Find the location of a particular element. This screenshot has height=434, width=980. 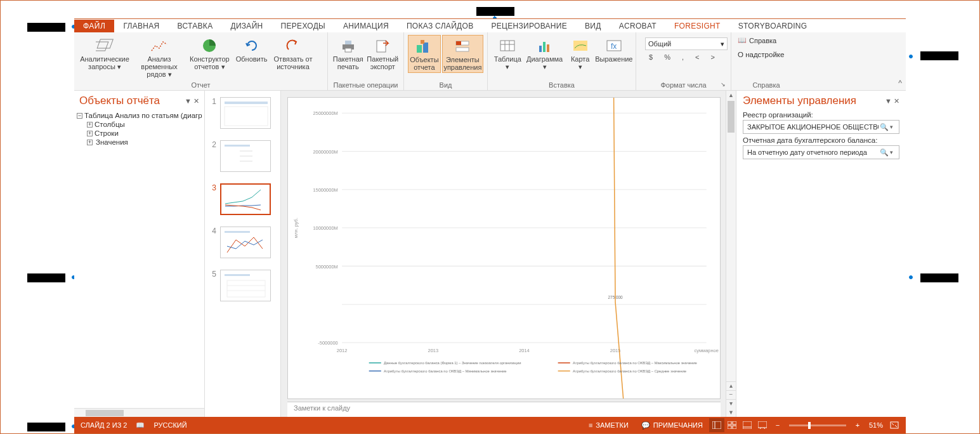

slide-marker-icon: − is located at coordinates (731, 395).